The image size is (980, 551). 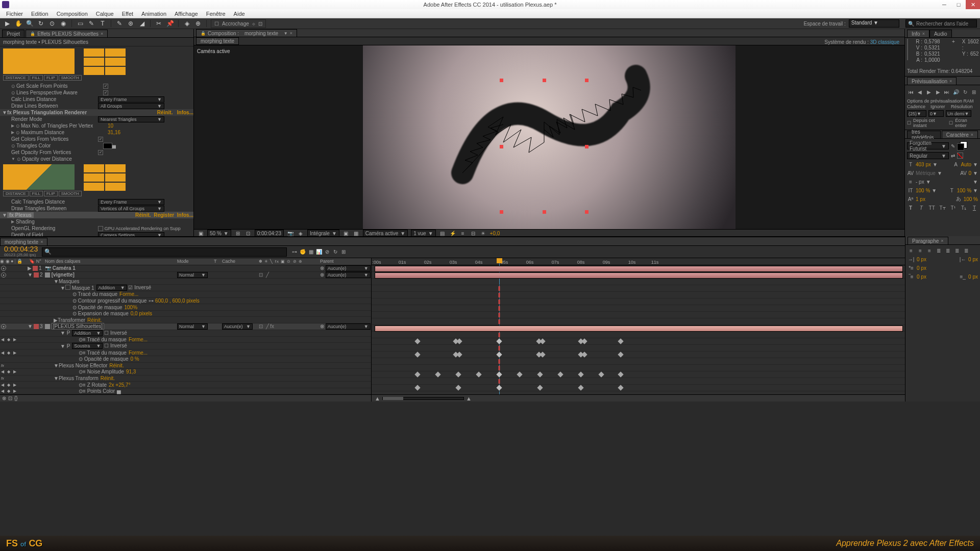 I want to click on exposure-icon: ☀, so click(x=483, y=233).